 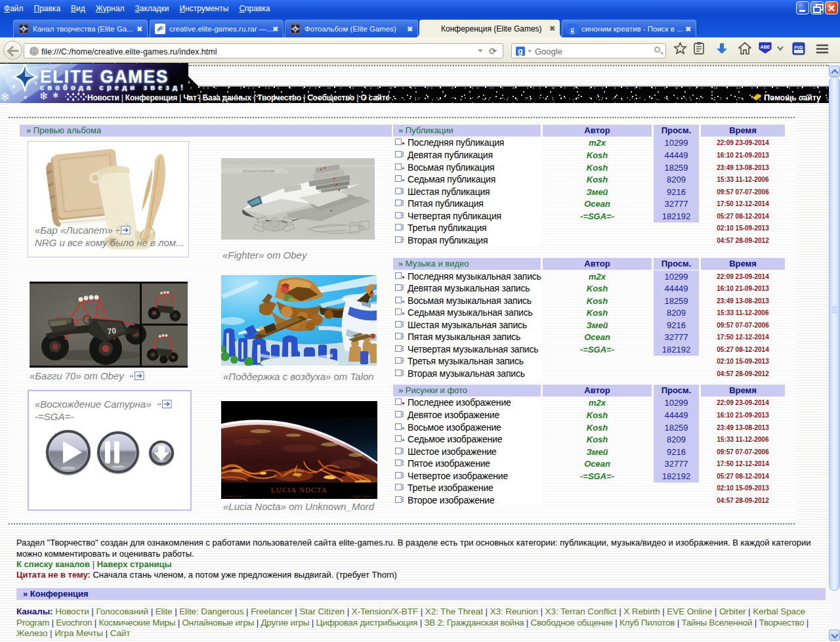 What do you see at coordinates (362, 497) in the screenshot?
I see `svg-text: LUCIA NOCTA 2014` at bounding box center [362, 497].